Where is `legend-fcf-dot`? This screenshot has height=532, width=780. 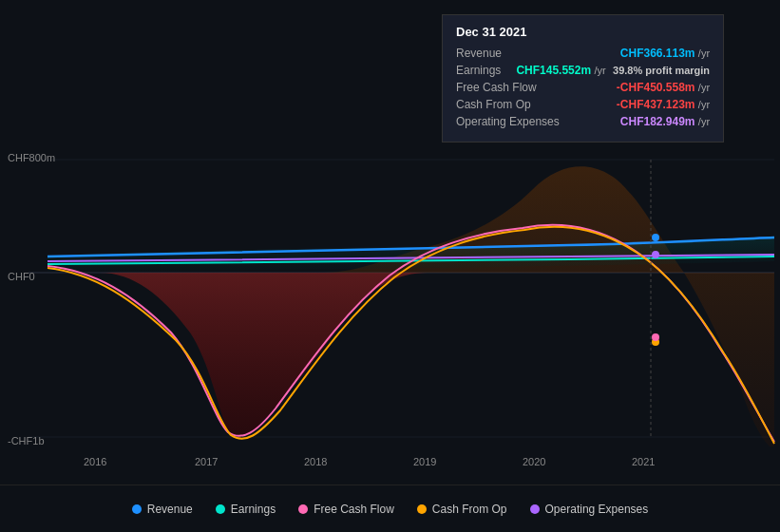
legend-fcf-dot is located at coordinates (303, 509).